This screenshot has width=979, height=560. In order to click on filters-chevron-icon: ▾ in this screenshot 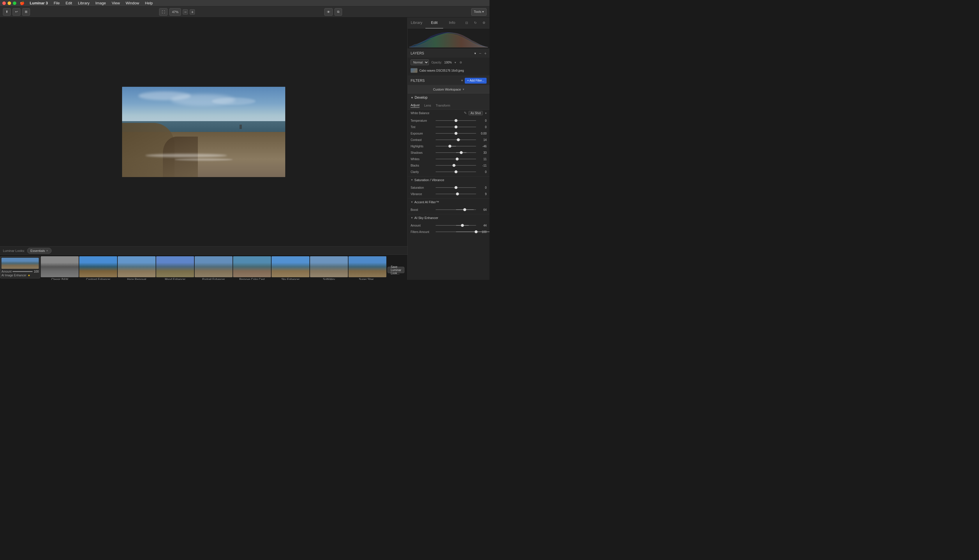, I will do `click(462, 80)`.